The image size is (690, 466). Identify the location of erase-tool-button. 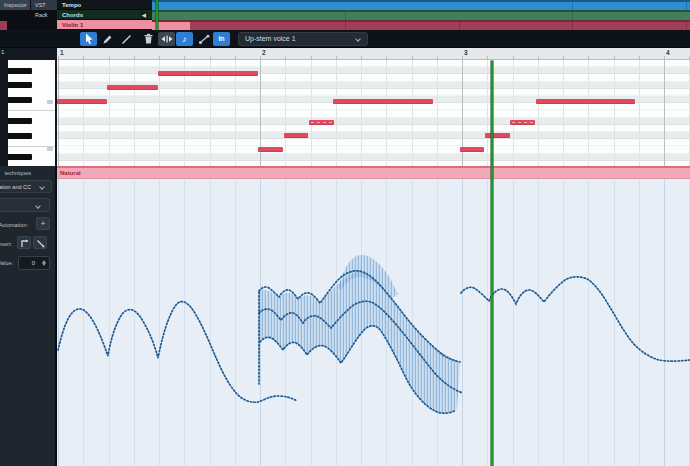
(148, 39).